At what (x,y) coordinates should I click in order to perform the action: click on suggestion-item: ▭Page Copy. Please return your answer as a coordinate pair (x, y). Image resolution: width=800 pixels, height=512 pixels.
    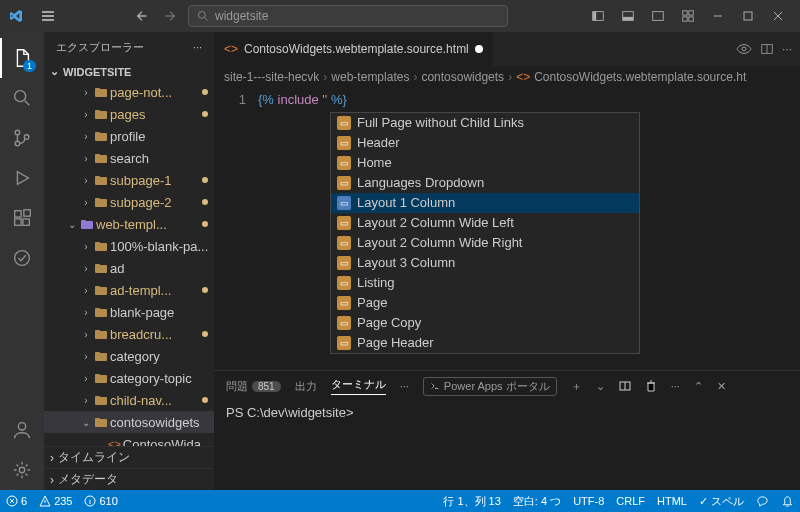
    Looking at the image, I should click on (485, 323).